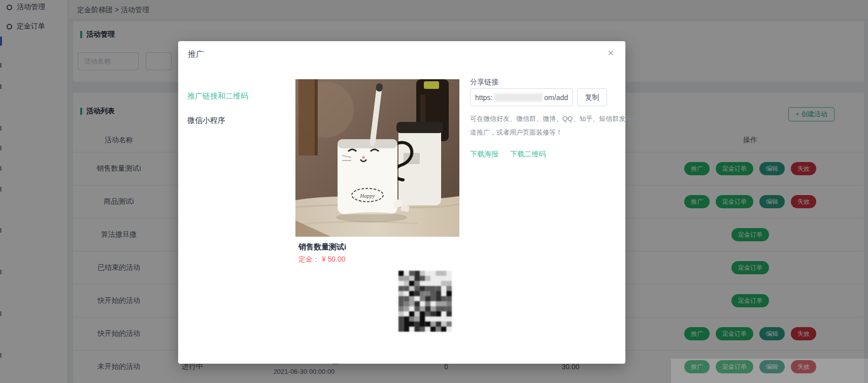 The image size is (868, 383). What do you see at coordinates (378, 158) in the screenshot?
I see `product-photo: Happy` at bounding box center [378, 158].